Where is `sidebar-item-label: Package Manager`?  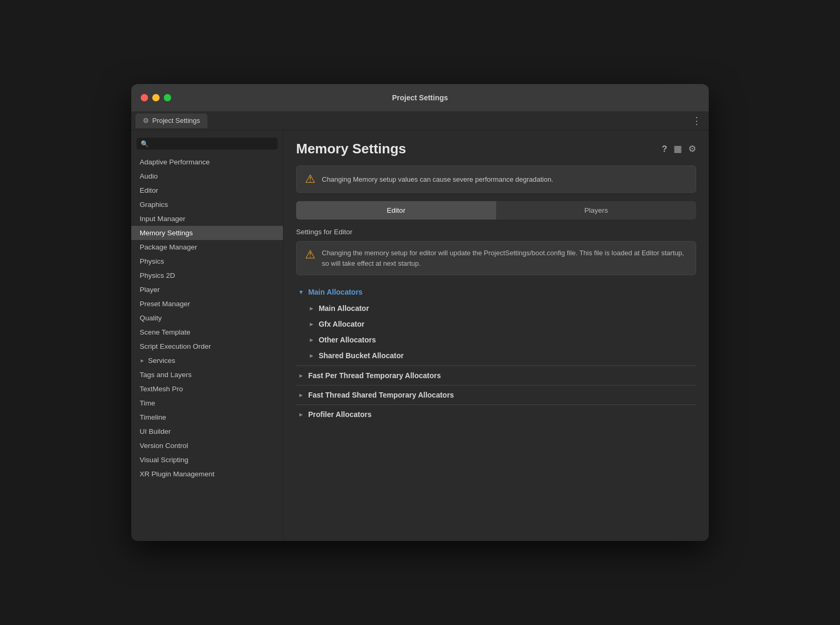 sidebar-item-label: Package Manager is located at coordinates (169, 247).